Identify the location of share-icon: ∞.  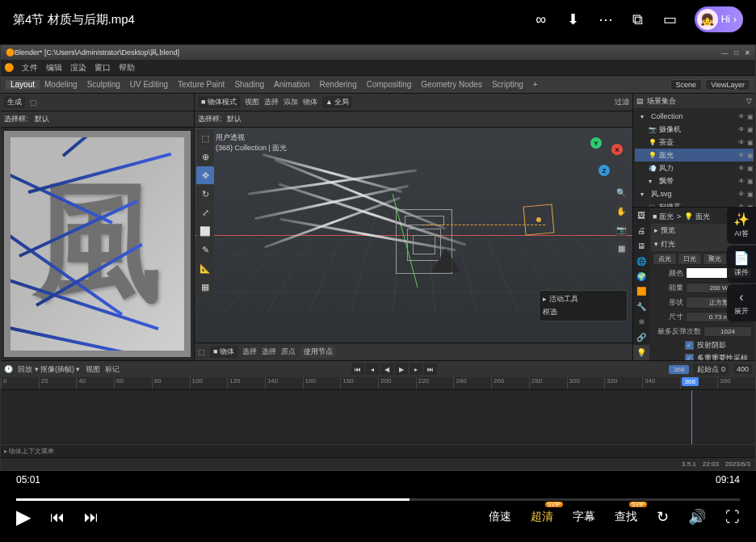
(541, 19).